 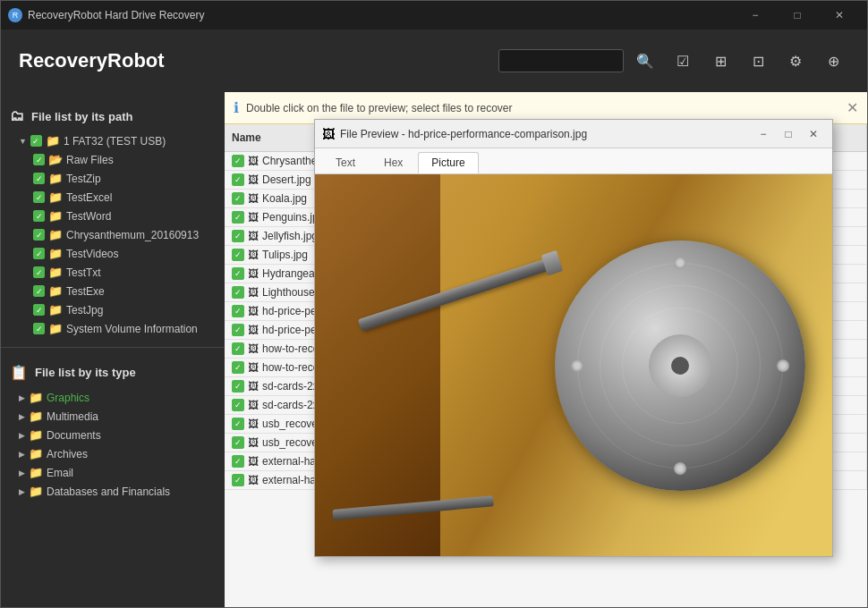 What do you see at coordinates (113, 435) in the screenshot?
I see `type-item-documents: ▶ 📁 Documents` at bounding box center [113, 435].